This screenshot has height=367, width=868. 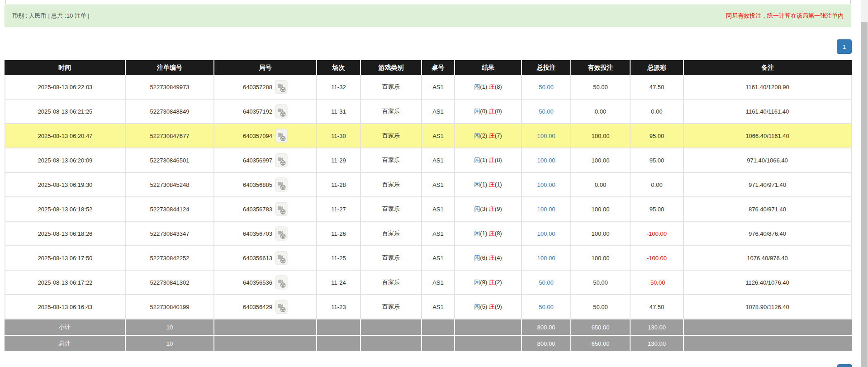 What do you see at coordinates (266, 344) in the screenshot?
I see `grandtotal-empty-round` at bounding box center [266, 344].